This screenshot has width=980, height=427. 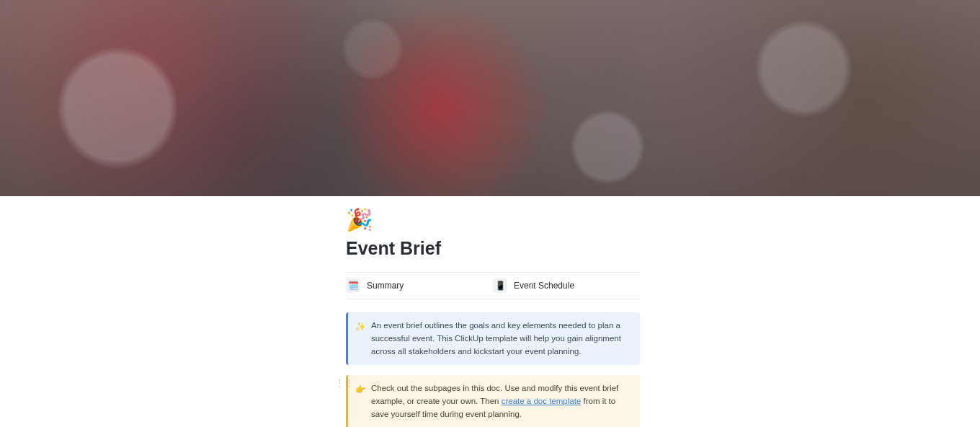 I want to click on subpage-summary: 🗓️ Summary, so click(x=419, y=286).